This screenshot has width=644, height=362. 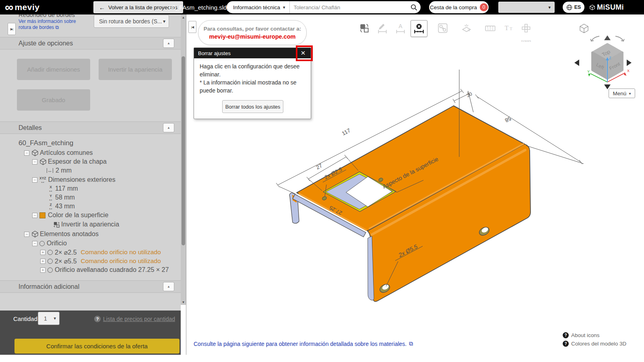 I want to click on tree-item-articulos-comunes: − Artículos comunes, so click(x=47, y=153).